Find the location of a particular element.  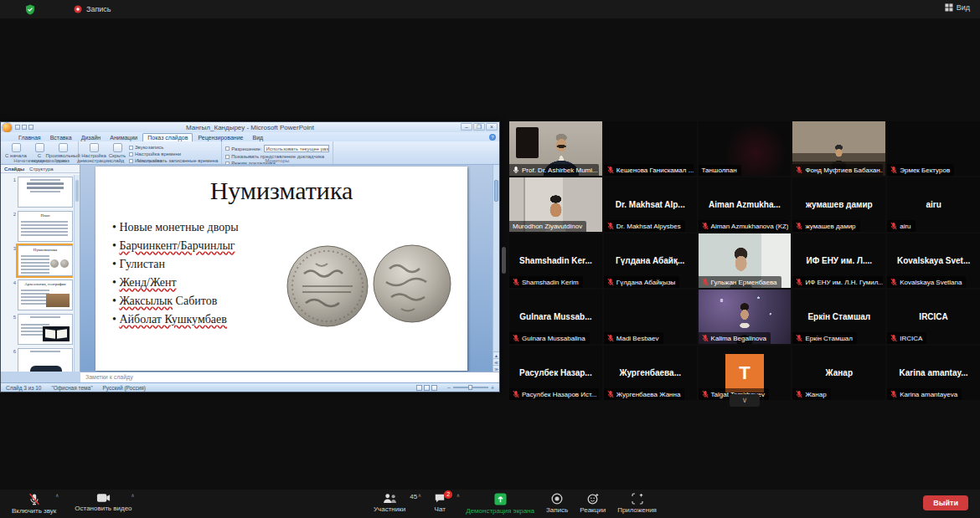

next-slide-button: ≫ is located at coordinates (496, 368).